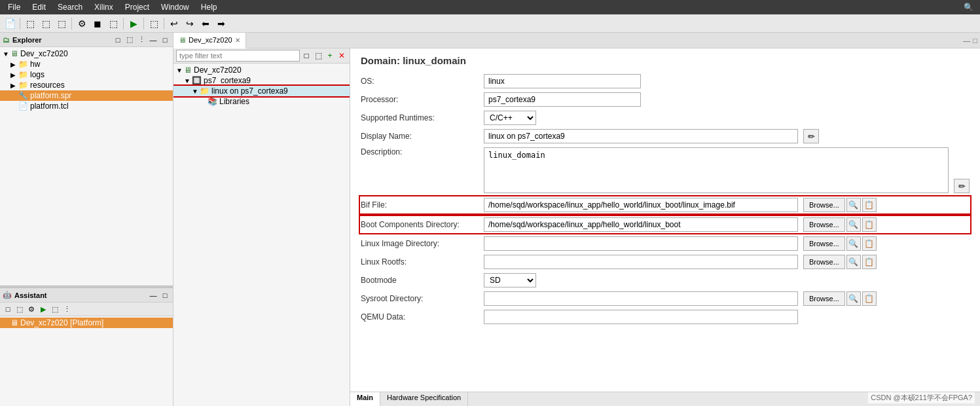  I want to click on toolbar-btn5: ⬚, so click(113, 24).